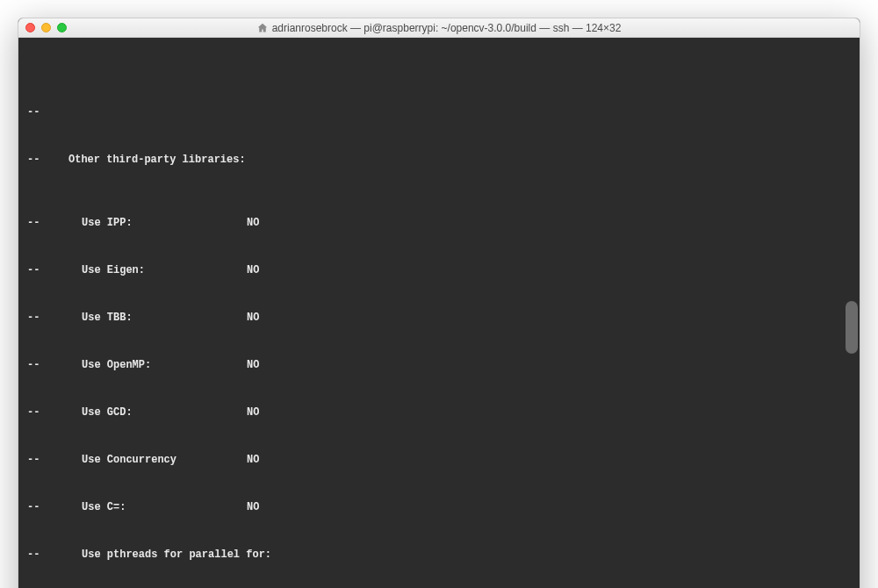 The height and width of the screenshot is (588, 878). I want to click on titlebar: adrianrosebrock — pi@raspberrypi: ~/open…, so click(439, 28).